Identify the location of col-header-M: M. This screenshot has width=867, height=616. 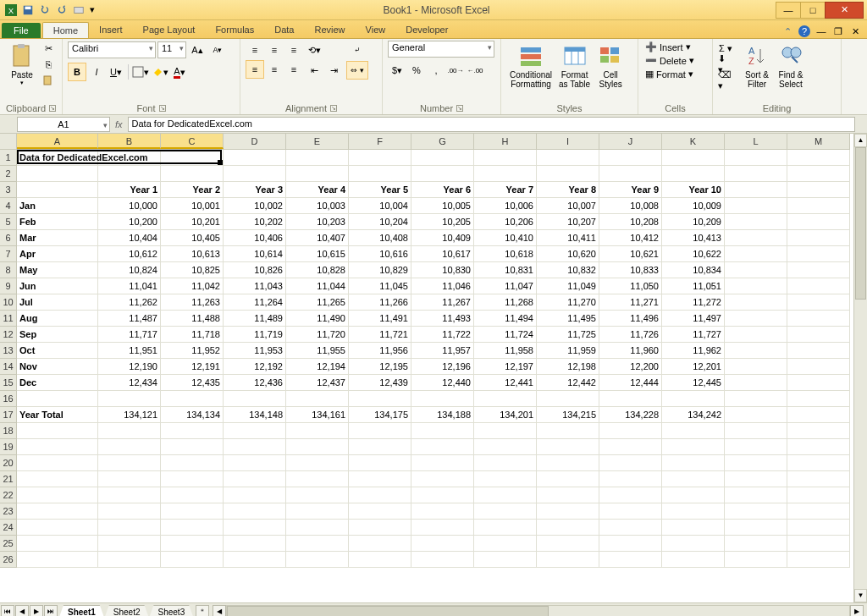
(819, 141).